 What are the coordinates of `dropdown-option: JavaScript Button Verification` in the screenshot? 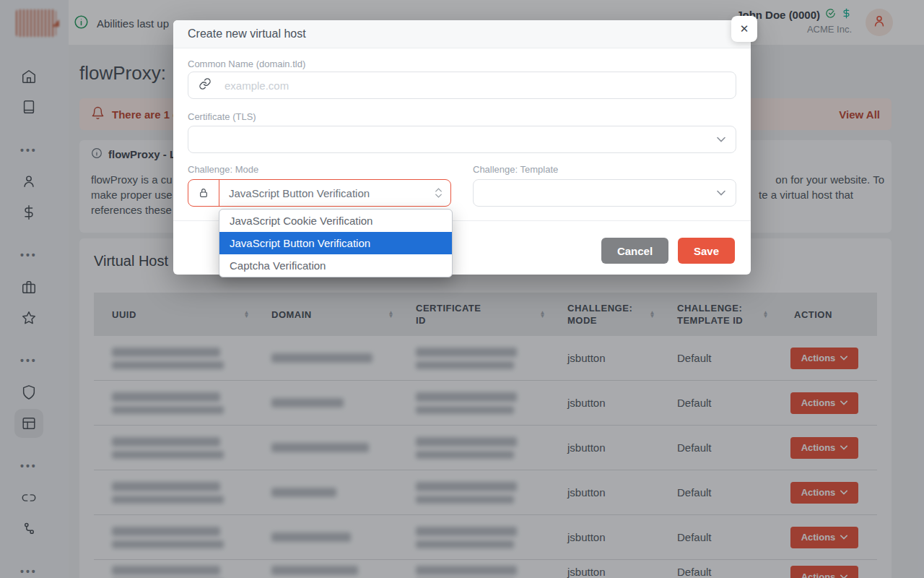 It's located at (336, 243).